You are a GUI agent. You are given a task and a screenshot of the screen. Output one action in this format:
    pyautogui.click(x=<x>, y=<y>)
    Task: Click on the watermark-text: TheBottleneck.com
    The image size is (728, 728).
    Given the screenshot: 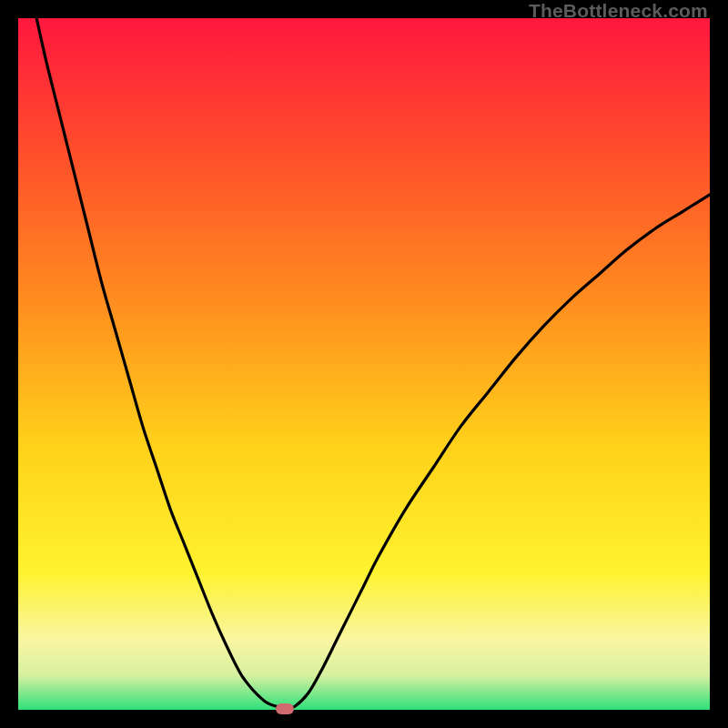 What is the action you would take?
    pyautogui.click(x=619, y=11)
    